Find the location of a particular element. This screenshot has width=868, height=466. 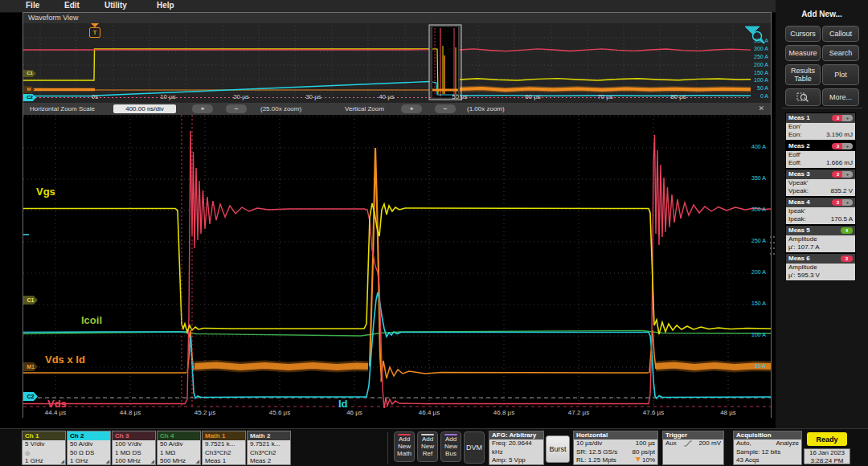

zone-magnifier-icon is located at coordinates (803, 97).